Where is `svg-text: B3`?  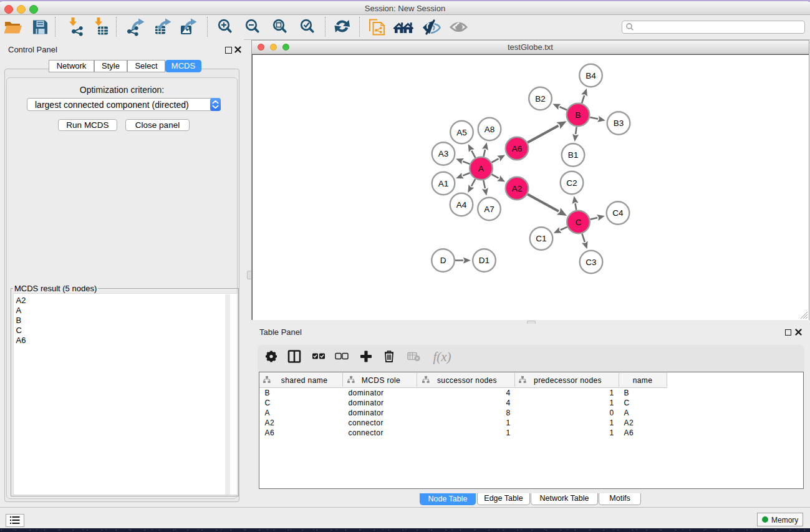 svg-text: B3 is located at coordinates (619, 123).